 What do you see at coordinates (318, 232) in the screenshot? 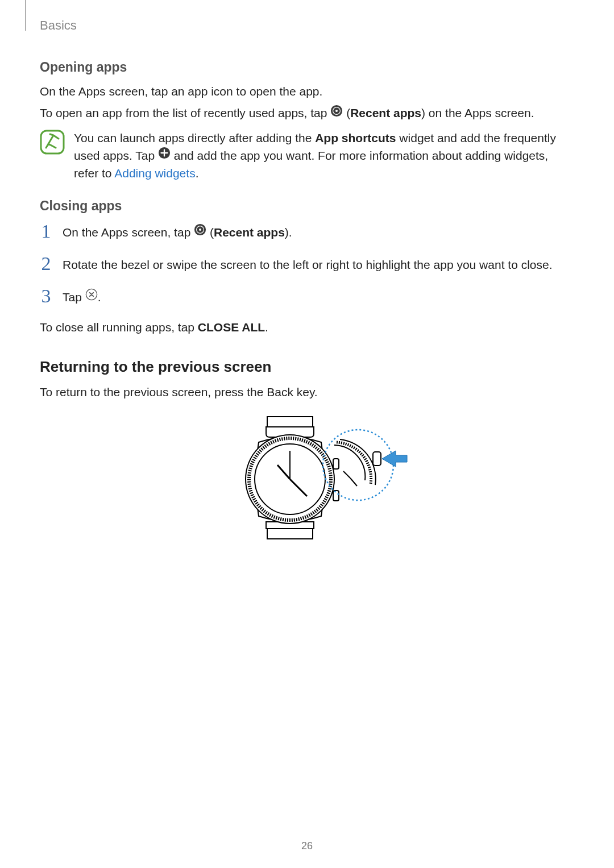
I see `step-text: On the Apps screen, tap (Recent apps).` at bounding box center [318, 232].